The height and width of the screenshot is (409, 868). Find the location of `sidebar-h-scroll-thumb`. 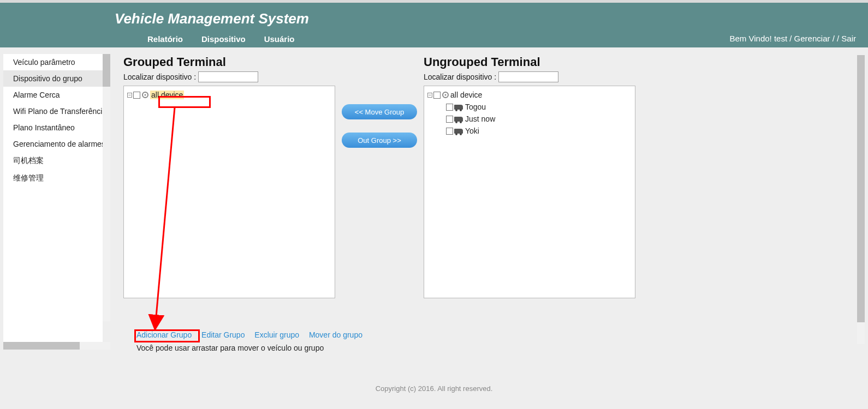

sidebar-h-scroll-thumb is located at coordinates (41, 346).